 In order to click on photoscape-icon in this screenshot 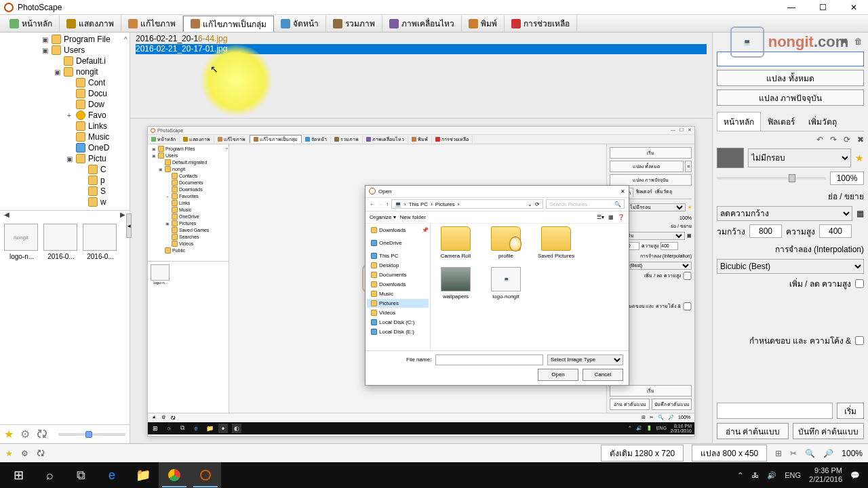, I will do `click(205, 475)`.